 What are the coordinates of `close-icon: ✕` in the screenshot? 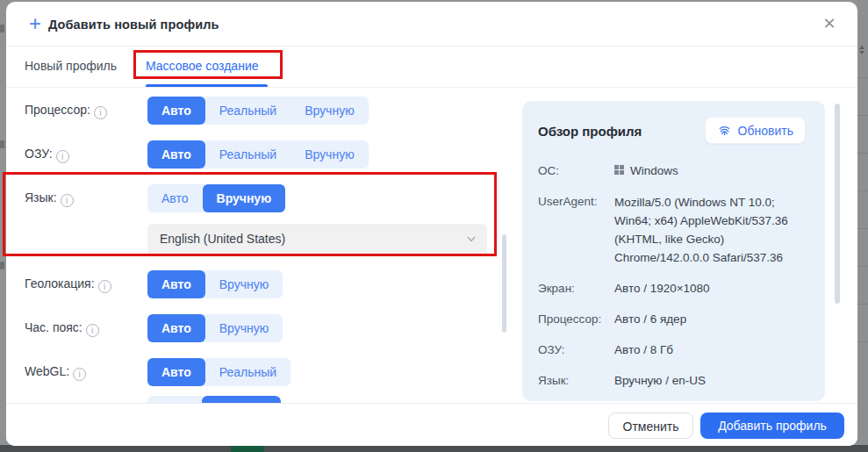 It's located at (829, 24).